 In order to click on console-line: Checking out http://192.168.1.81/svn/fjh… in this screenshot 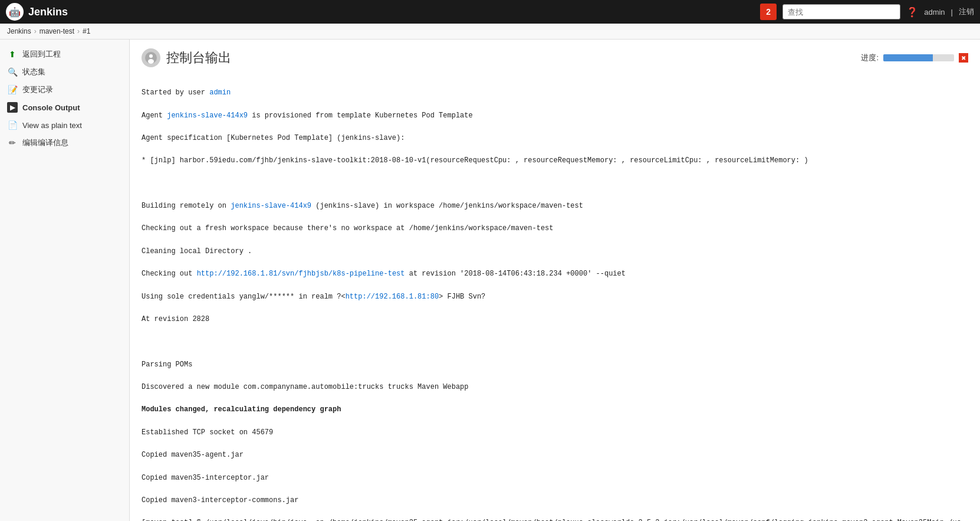, I will do `click(555, 274)`.